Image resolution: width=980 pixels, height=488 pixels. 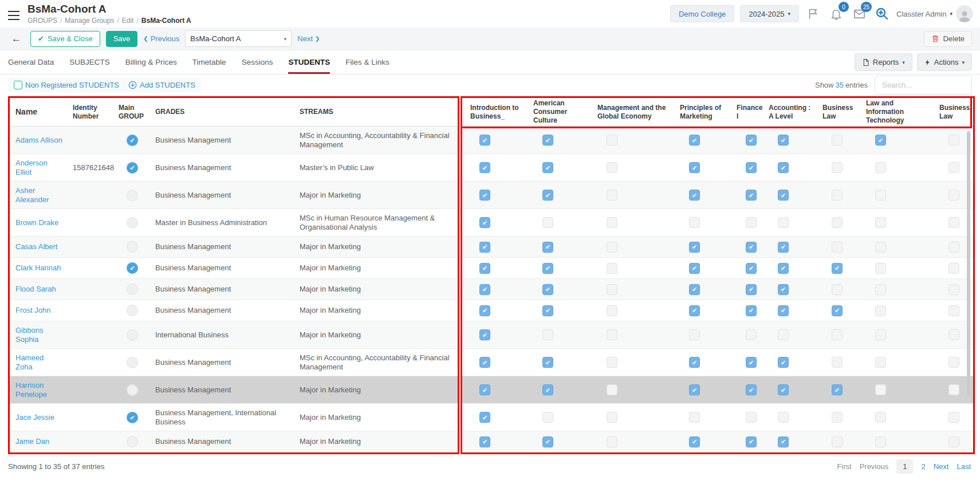 What do you see at coordinates (89, 62) in the screenshot?
I see `tab-subjects: SUBJECTS` at bounding box center [89, 62].